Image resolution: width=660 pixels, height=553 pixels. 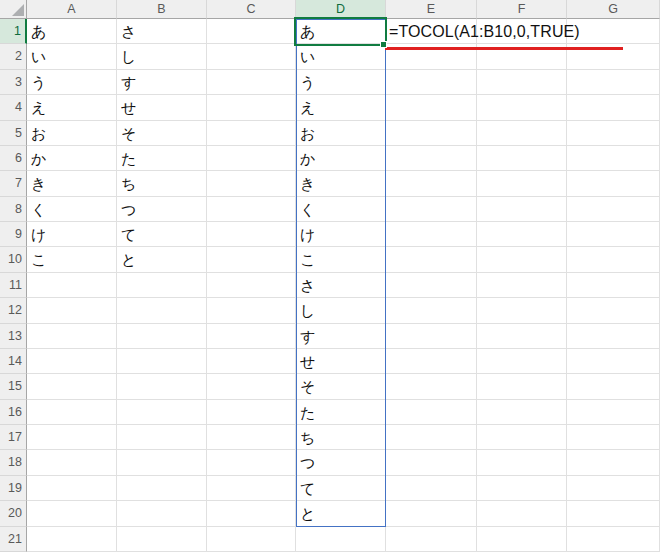 I want to click on cell-C12, so click(x=252, y=310).